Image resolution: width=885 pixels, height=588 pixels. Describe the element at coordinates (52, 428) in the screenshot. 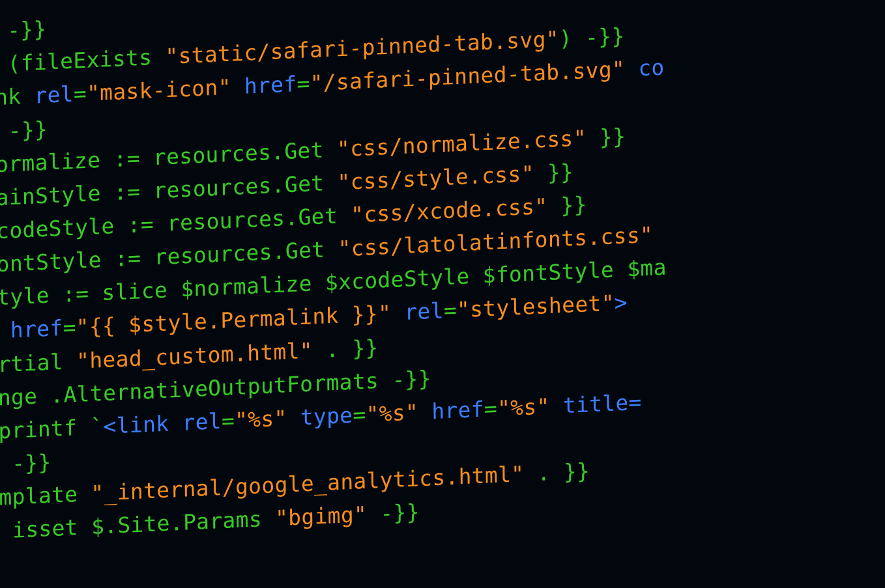

I see `code-token: printf `` at that location.